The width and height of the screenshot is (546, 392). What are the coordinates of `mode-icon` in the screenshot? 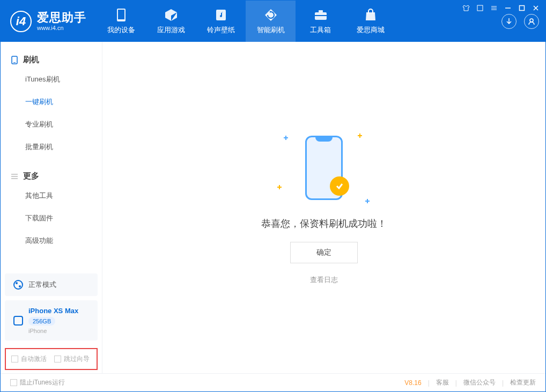 It's located at (18, 285).